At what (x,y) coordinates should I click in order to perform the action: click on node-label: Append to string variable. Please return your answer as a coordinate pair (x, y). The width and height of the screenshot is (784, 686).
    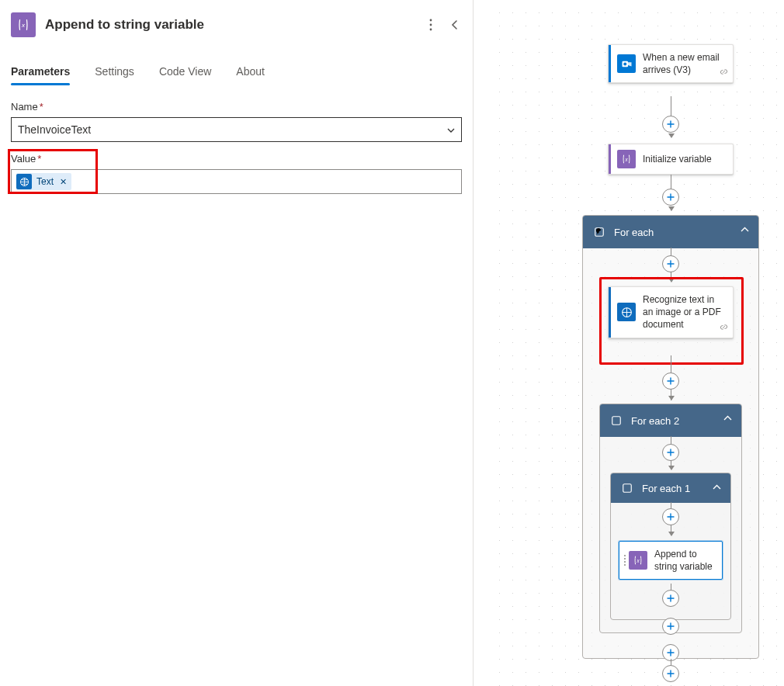
    Looking at the image, I should click on (685, 560).